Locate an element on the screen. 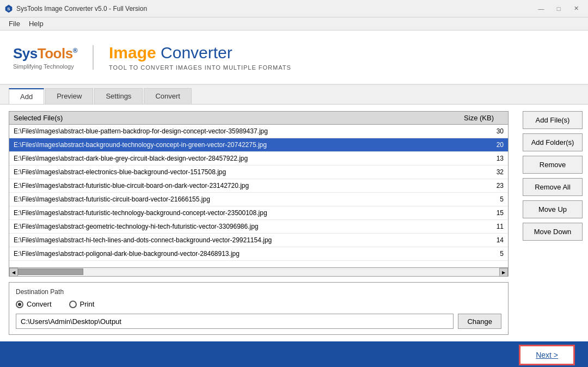 This screenshot has width=588, height=367. move-up-button: Move Up is located at coordinates (553, 209).